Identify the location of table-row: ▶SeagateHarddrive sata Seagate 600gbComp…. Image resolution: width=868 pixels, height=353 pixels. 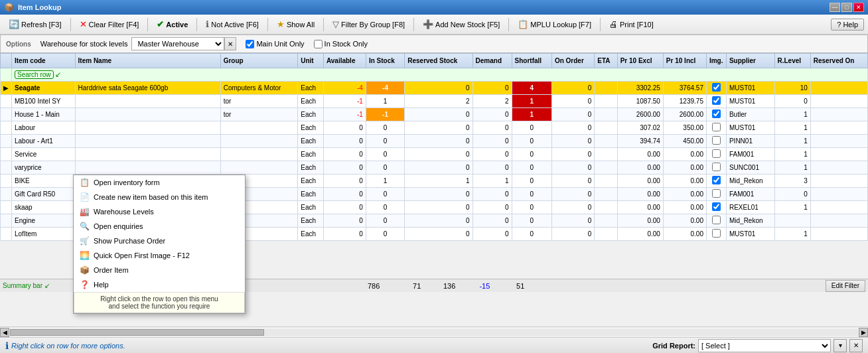
(434, 88).